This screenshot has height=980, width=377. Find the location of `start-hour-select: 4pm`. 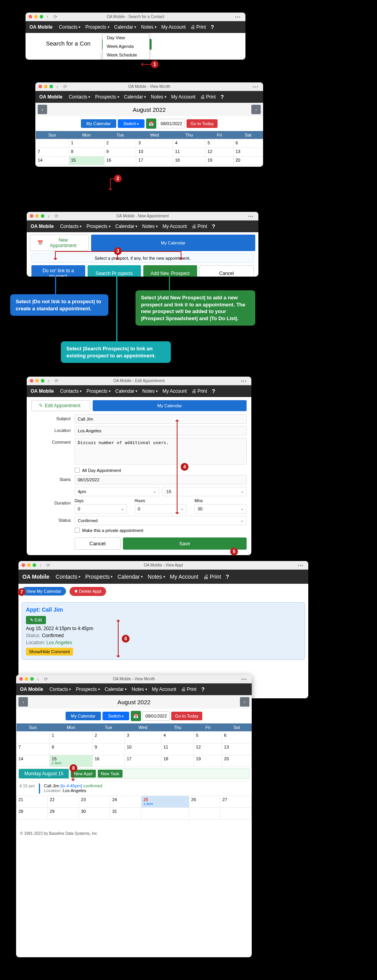

start-hour-select: 4pm is located at coordinates (117, 492).